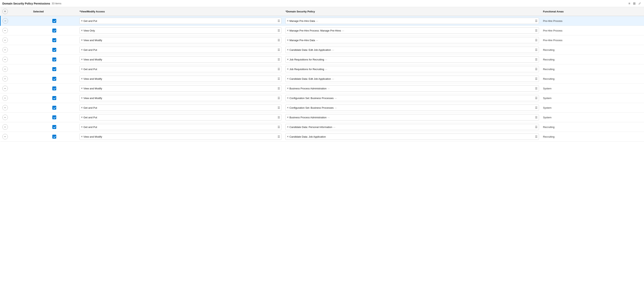  What do you see at coordinates (412, 127) in the screenshot?
I see `policy-field-pill: ✕ Candidate Data: Personal Information ·…` at bounding box center [412, 127].